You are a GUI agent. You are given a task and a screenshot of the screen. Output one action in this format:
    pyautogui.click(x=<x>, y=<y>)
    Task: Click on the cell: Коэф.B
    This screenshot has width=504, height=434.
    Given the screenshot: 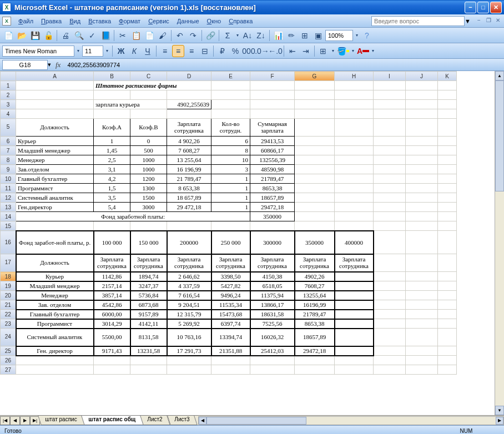 What is the action you would take?
    pyautogui.click(x=149, y=128)
    